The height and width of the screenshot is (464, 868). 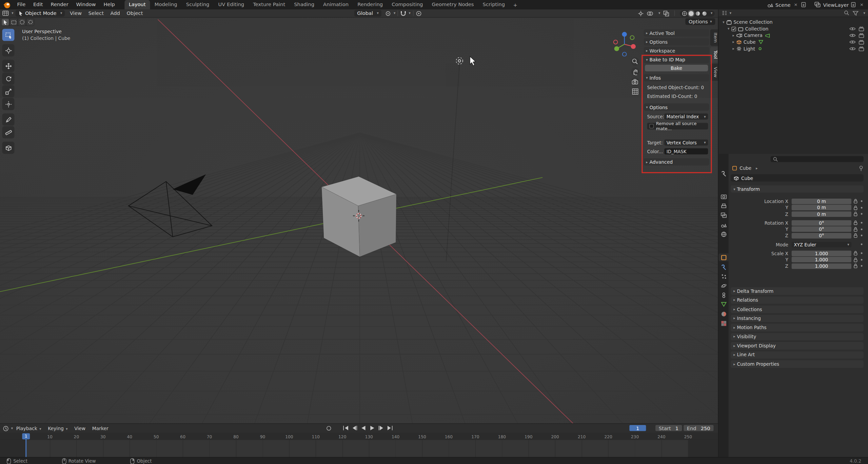 I want to click on workspace-tab-layout: Layout, so click(x=137, y=5).